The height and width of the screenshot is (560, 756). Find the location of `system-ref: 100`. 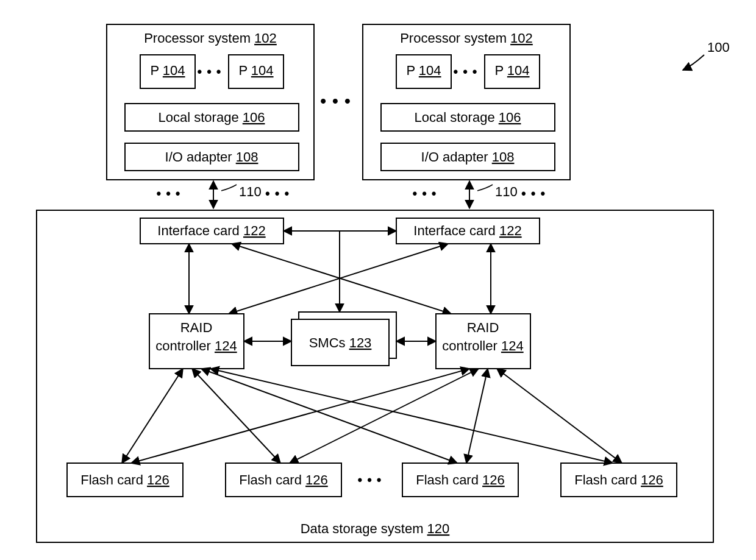

system-ref: 100 is located at coordinates (718, 48).